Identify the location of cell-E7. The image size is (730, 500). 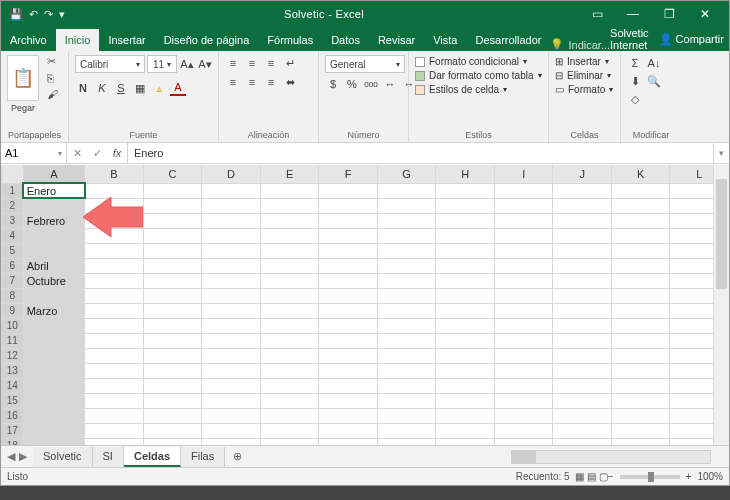
(290, 280).